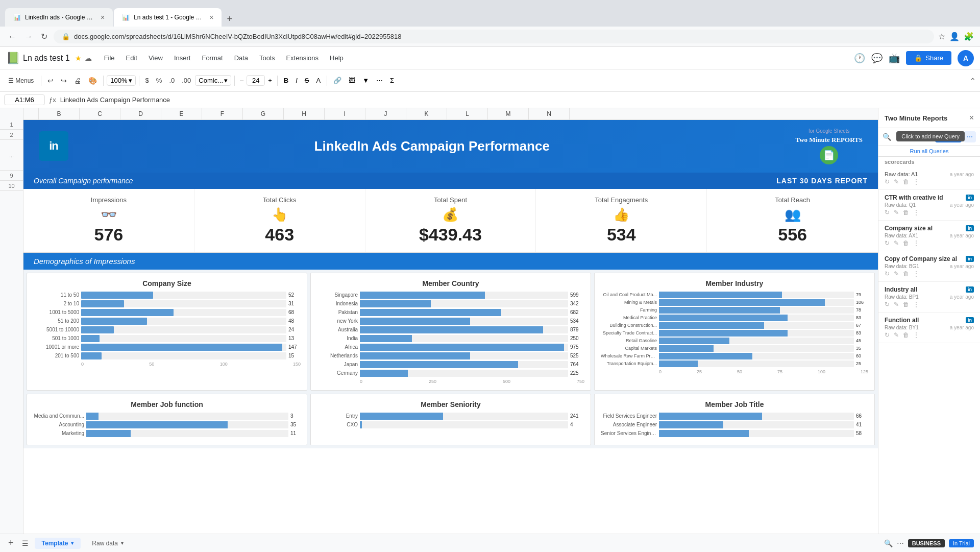 The height and width of the screenshot is (552, 980). I want to click on sheets-menu-button: ☰, so click(26, 543).